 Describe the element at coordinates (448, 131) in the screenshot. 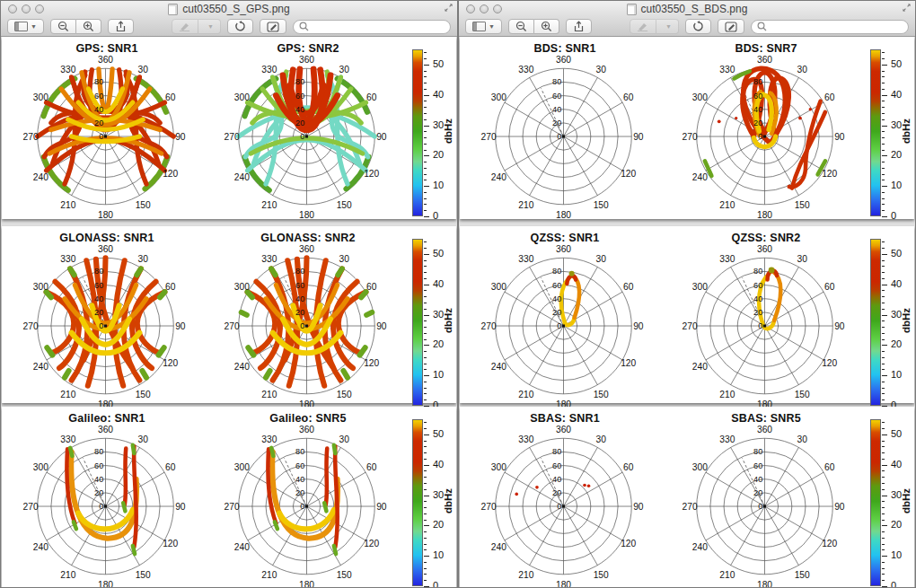

I see `colorbar-unit-label: dbHz` at that location.